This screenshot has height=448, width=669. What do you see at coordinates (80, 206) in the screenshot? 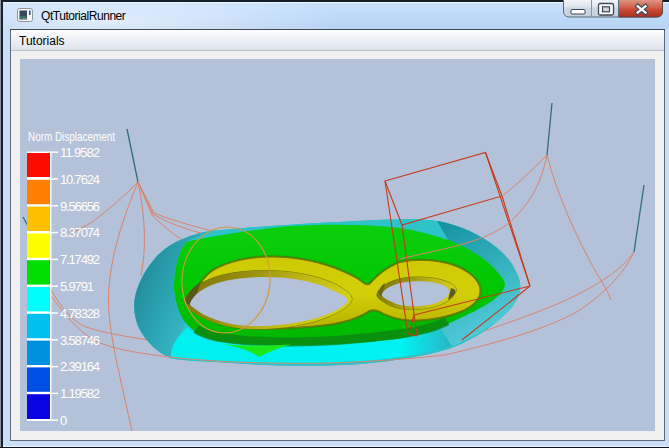
I see `svg-text: 9.56656` at bounding box center [80, 206].